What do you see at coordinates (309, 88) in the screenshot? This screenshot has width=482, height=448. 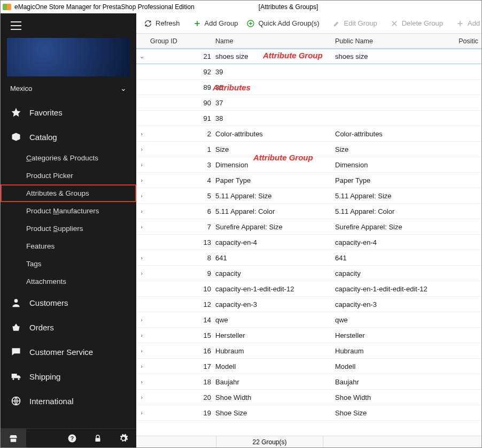 I see `attribute-row: 8936` at bounding box center [309, 88].